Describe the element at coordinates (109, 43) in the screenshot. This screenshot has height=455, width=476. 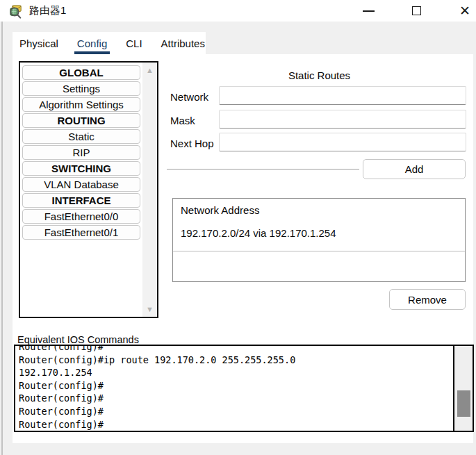
I see `tab-bar: Physical Config CLI Attributes` at that location.